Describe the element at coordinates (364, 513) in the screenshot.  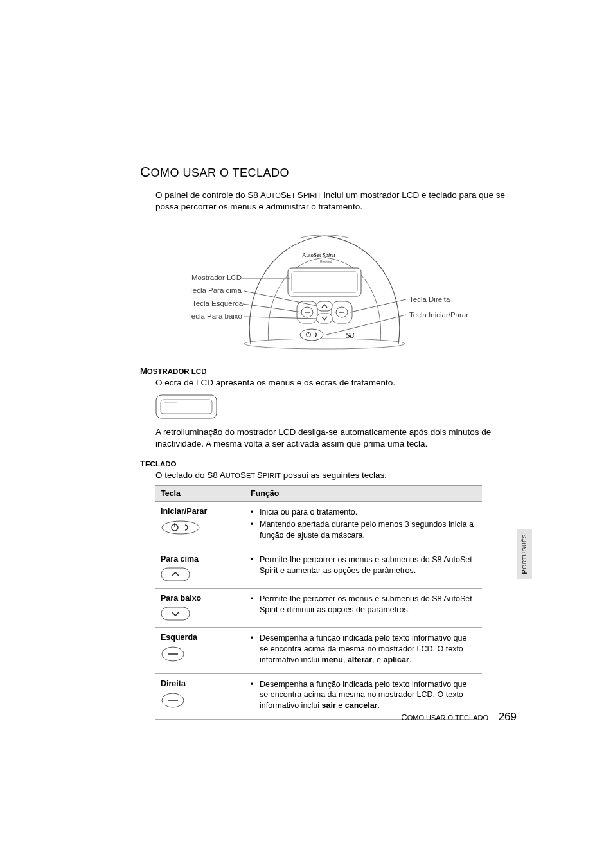
I see `func-item: Inicia ou pára o tratamento.` at that location.